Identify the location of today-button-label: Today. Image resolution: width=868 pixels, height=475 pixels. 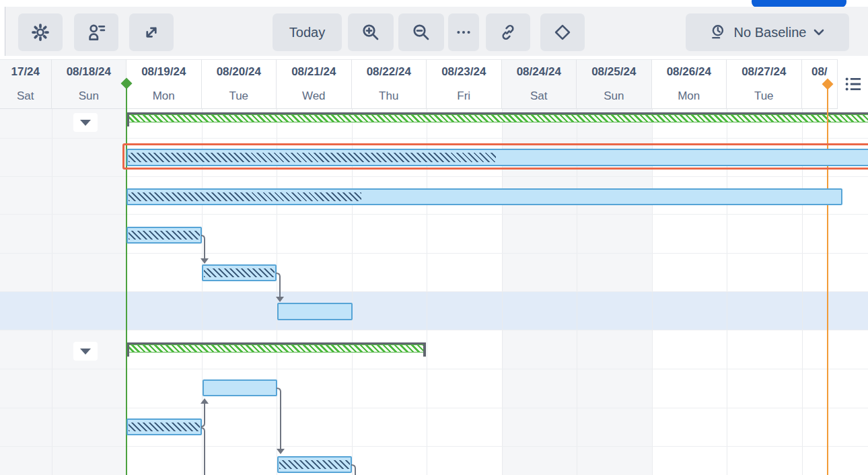
(307, 32).